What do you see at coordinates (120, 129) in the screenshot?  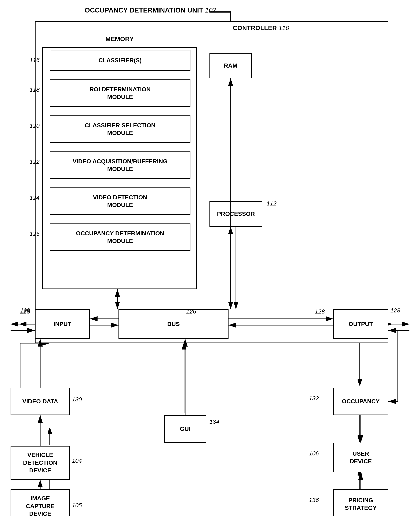 I see `classifier-sel-box: CLASSIFIER SELECTION MODULE` at bounding box center [120, 129].